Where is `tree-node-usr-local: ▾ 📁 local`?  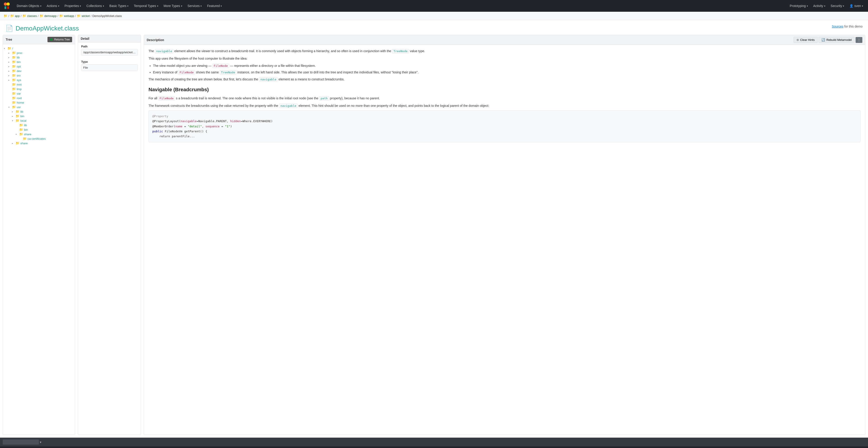 tree-node-usr-local: ▾ 📁 local is located at coordinates (42, 120).